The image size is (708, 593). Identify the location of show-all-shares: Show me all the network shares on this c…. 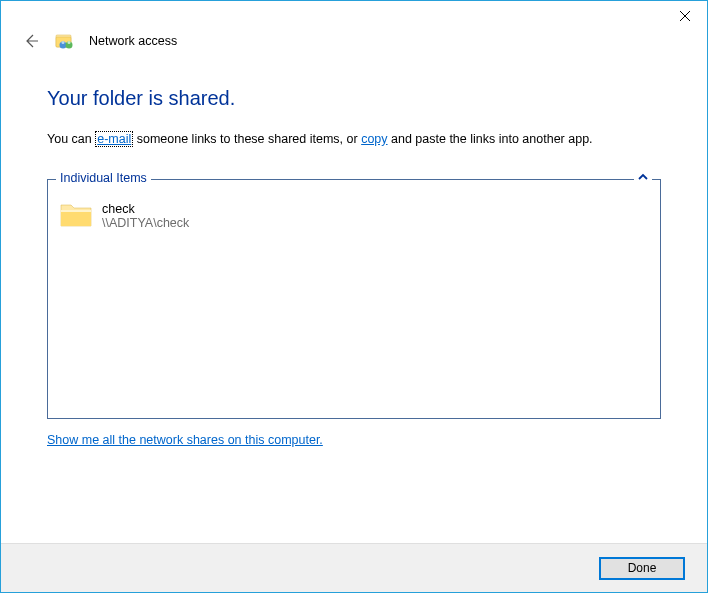
(354, 440).